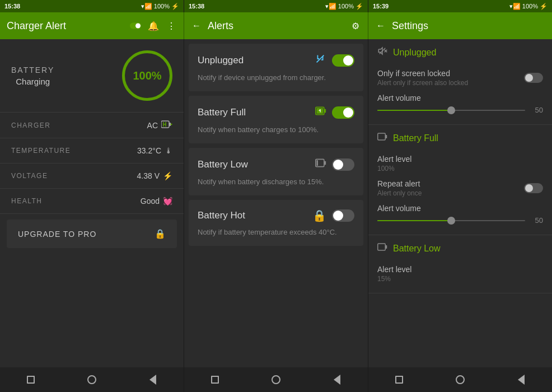 The width and height of the screenshot is (552, 392). I want to click on app-header-3: ← Settings, so click(460, 26).